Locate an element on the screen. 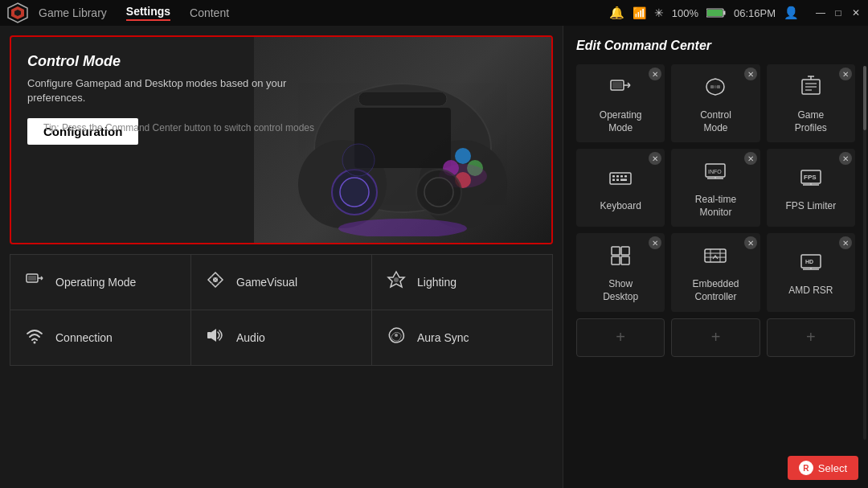 This screenshot has height=488, width=868. cc-close-keyboard: ✕ is located at coordinates (655, 158).